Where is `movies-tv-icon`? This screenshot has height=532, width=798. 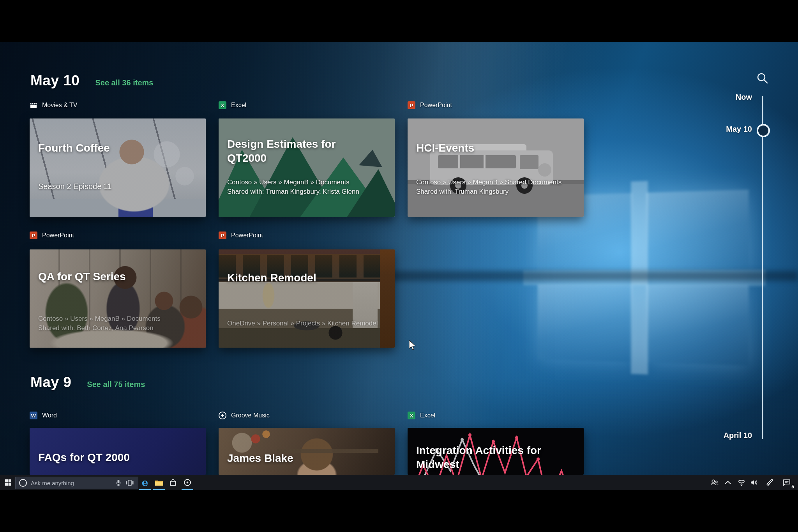 movies-tv-icon is located at coordinates (34, 105).